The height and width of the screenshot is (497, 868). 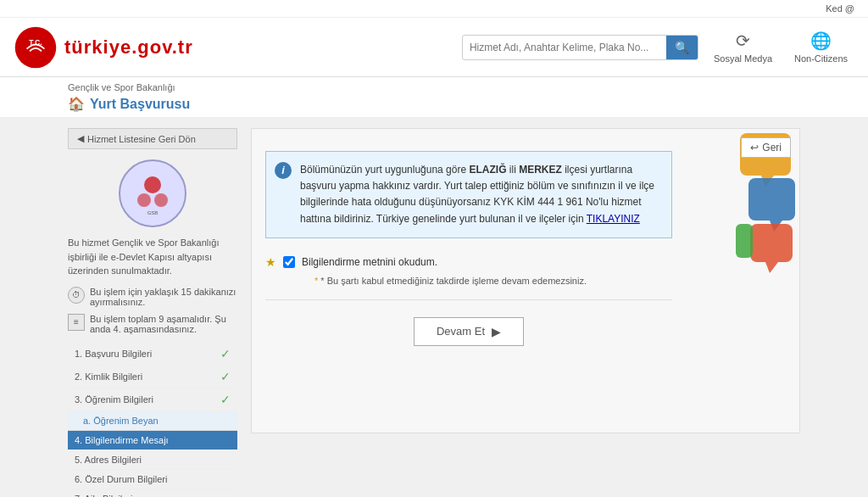 What do you see at coordinates (289, 262) in the screenshot?
I see `read-checkbox` at bounding box center [289, 262].